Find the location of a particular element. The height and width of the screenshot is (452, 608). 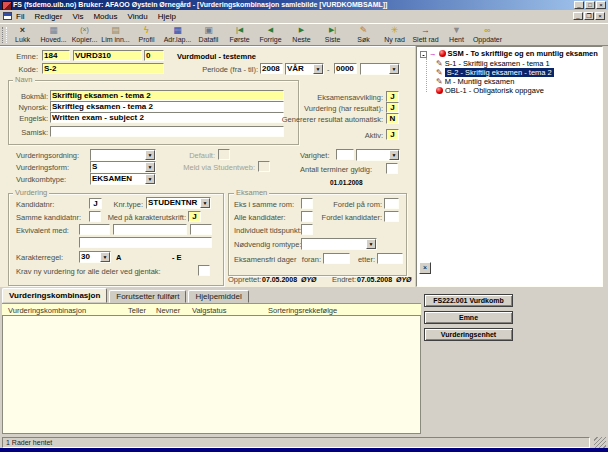

toolbar-button-oppdater: ∞ Oppdater is located at coordinates (488, 35).